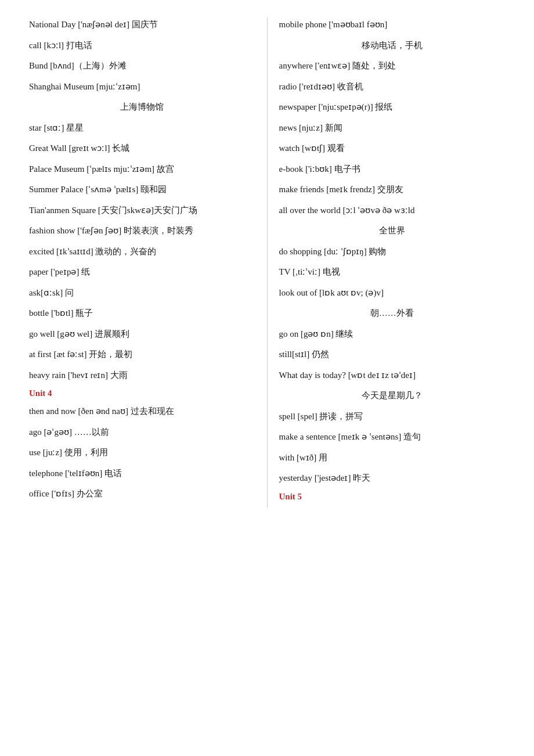  Describe the element at coordinates (392, 293) in the screenshot. I see `entry: look out of [lɒk aʊt ɒv; (ə)v]` at that location.